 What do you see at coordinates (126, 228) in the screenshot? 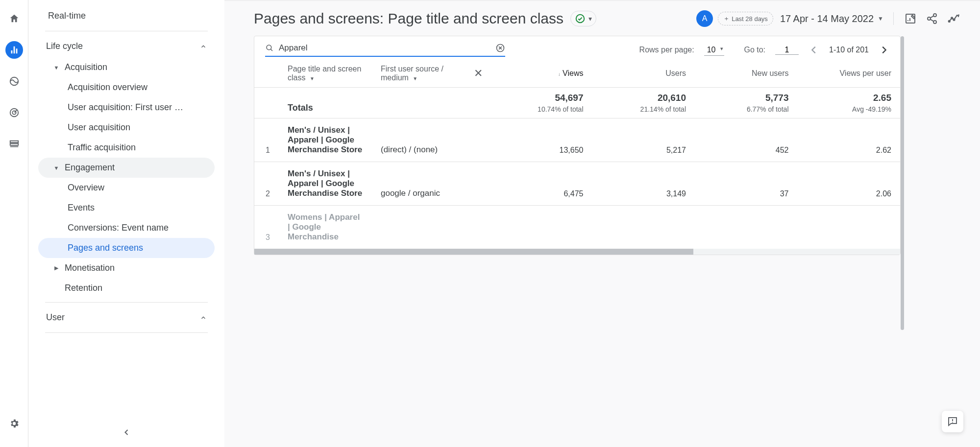
I see `nav-conversions: Conversions: Event name` at bounding box center [126, 228].